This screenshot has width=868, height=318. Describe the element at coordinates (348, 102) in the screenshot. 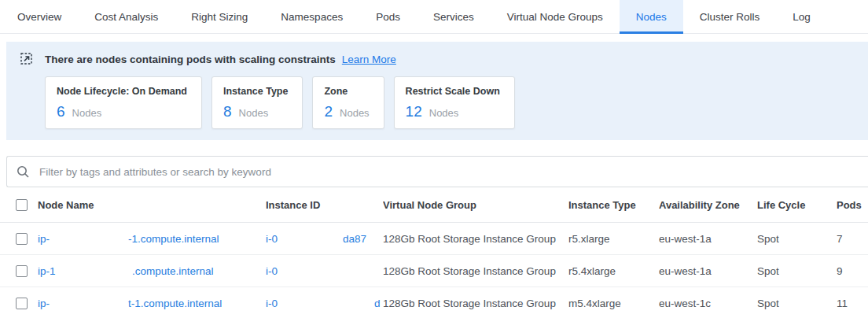

I see `card-zone: Zone 2 Nodes` at that location.